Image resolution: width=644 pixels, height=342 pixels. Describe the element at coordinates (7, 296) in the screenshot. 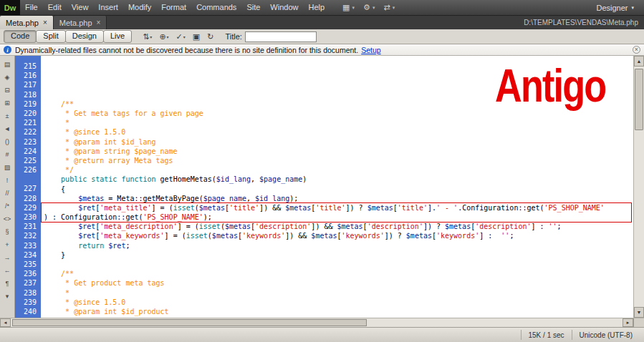

I see `strip-collapse-icon: ▾` at that location.